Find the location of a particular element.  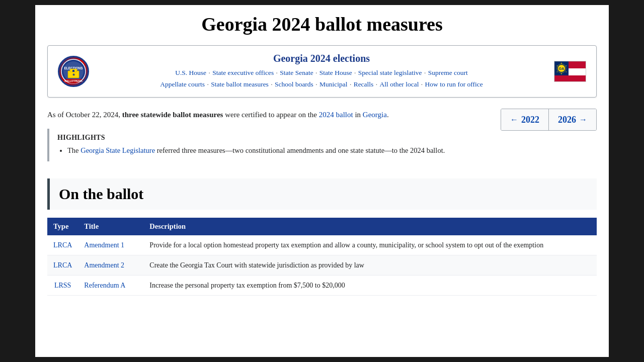

section-header: On the ballot is located at coordinates (322, 194).